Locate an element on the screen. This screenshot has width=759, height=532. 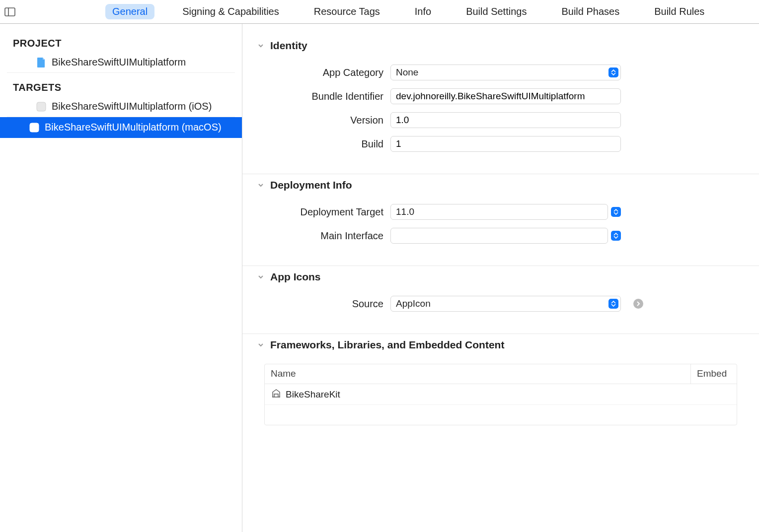
build-field is located at coordinates (506, 144).